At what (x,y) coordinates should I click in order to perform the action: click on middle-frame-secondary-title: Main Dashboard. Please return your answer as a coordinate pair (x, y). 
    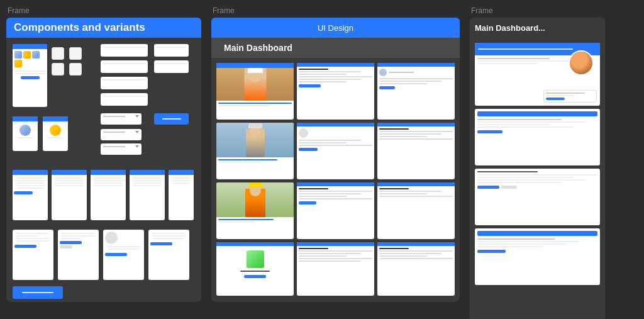
    Looking at the image, I should click on (255, 48).